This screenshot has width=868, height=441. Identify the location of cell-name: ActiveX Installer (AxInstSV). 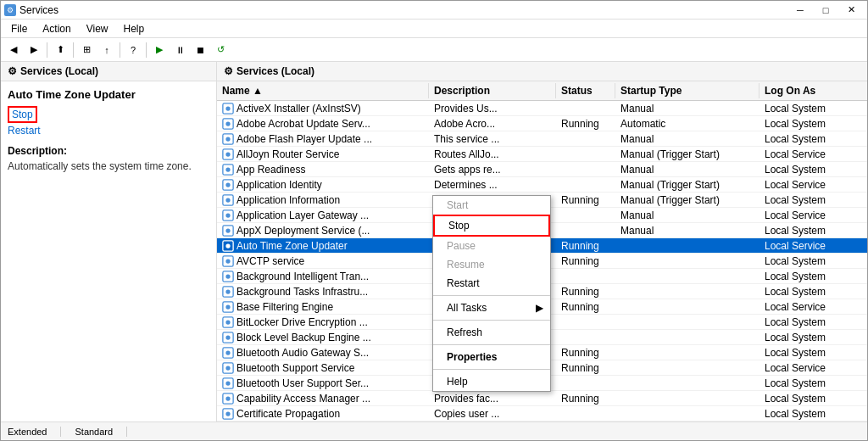
(323, 109).